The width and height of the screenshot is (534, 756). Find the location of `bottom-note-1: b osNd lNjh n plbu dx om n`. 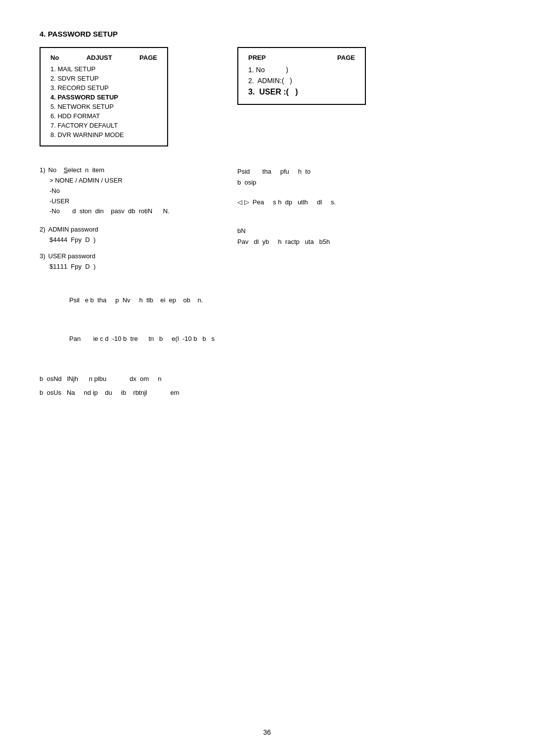

bottom-note-1: b osNd lNjh n plbu dx om n is located at coordinates (267, 379).